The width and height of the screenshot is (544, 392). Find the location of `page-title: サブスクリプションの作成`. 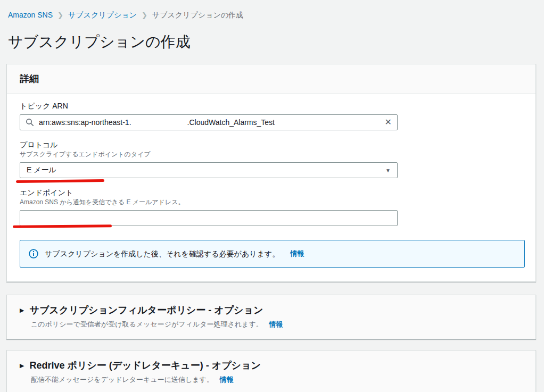

page-title: サブスクリプションの作成 is located at coordinates (272, 42).